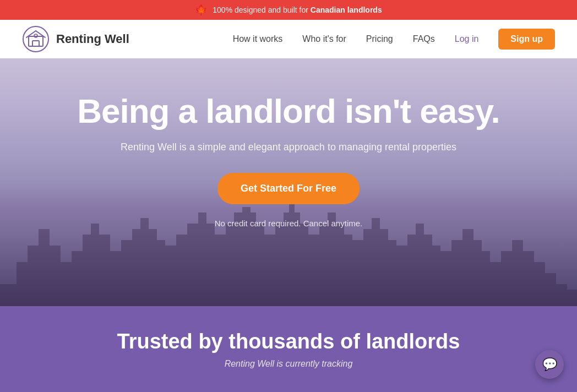  Describe the element at coordinates (380, 39) in the screenshot. I see `nav-pricing: Pricing` at that location.